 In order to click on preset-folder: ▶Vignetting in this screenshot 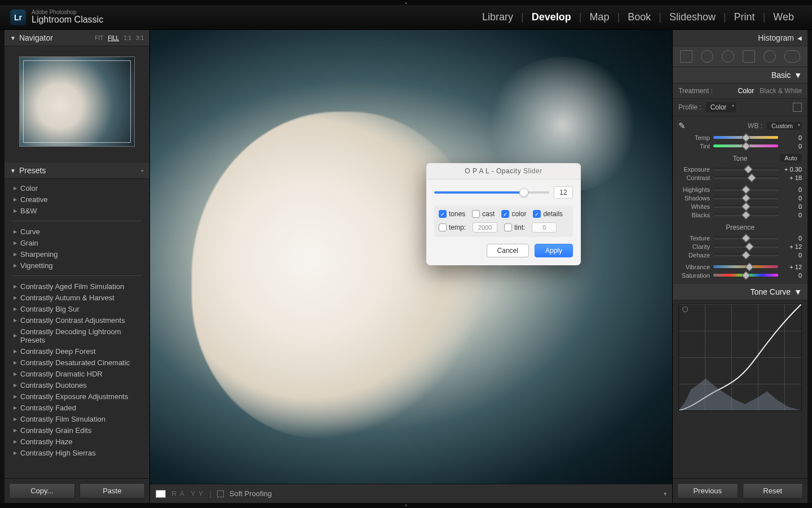, I will do `click(77, 265)`.